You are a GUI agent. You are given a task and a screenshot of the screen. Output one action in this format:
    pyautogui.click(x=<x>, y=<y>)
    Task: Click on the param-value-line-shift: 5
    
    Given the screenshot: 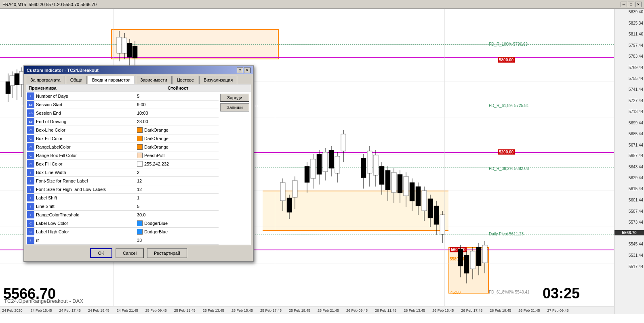 What is the action you would take?
    pyautogui.click(x=177, y=206)
    